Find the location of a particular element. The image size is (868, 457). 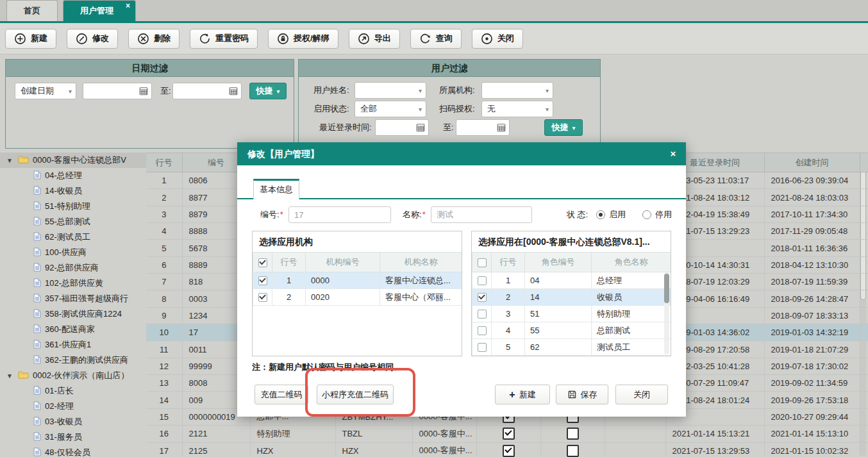

date-field-select: 创建日期▾ is located at coordinates (46, 91).